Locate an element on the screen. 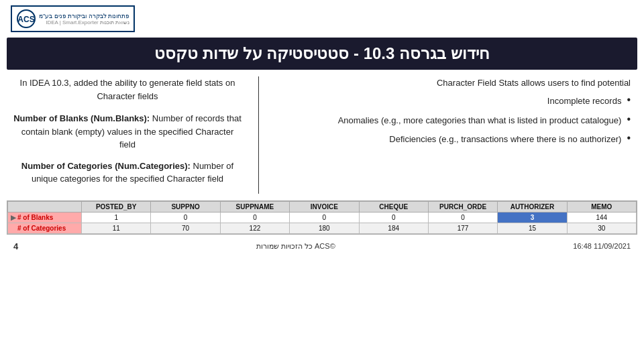 Image resolution: width=644 pixels, height=362 pixels. cell-cheque: 0 is located at coordinates (393, 217).